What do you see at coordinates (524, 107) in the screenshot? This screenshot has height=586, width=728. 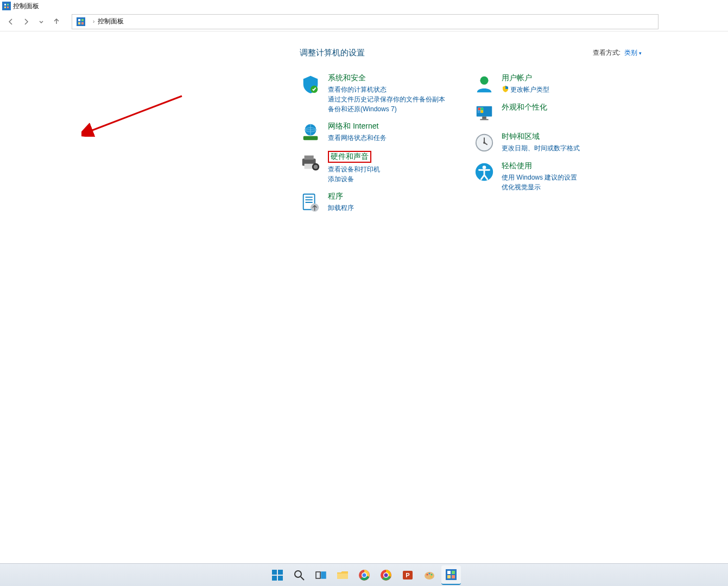 I see `category-title: 外观和个性化` at bounding box center [524, 107].